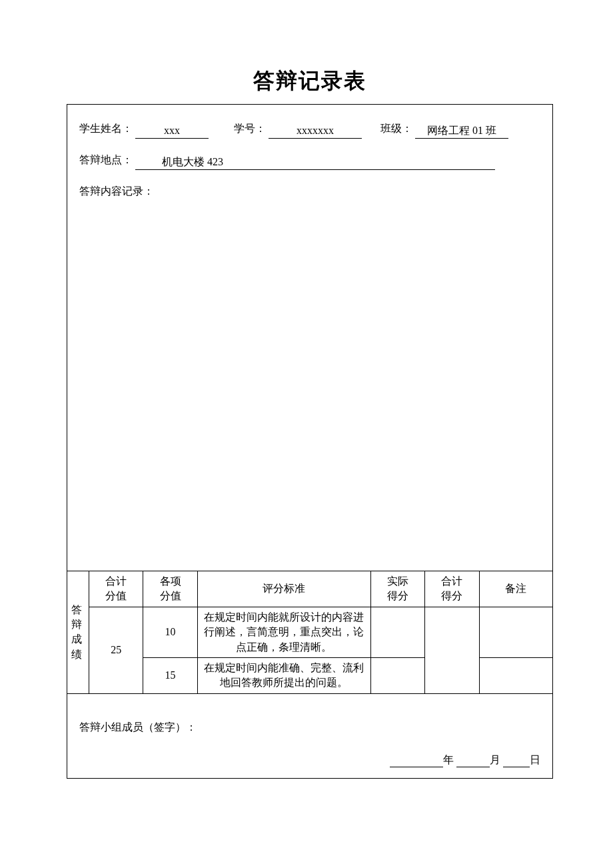  Describe the element at coordinates (79, 632) in the screenshot. I see `row-header: 答辩成绩` at that location.